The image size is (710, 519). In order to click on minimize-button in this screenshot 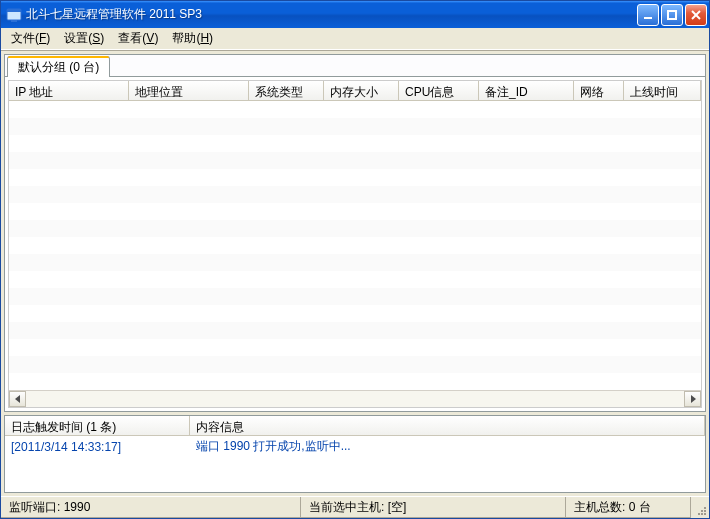, I will do `click(648, 15)`.